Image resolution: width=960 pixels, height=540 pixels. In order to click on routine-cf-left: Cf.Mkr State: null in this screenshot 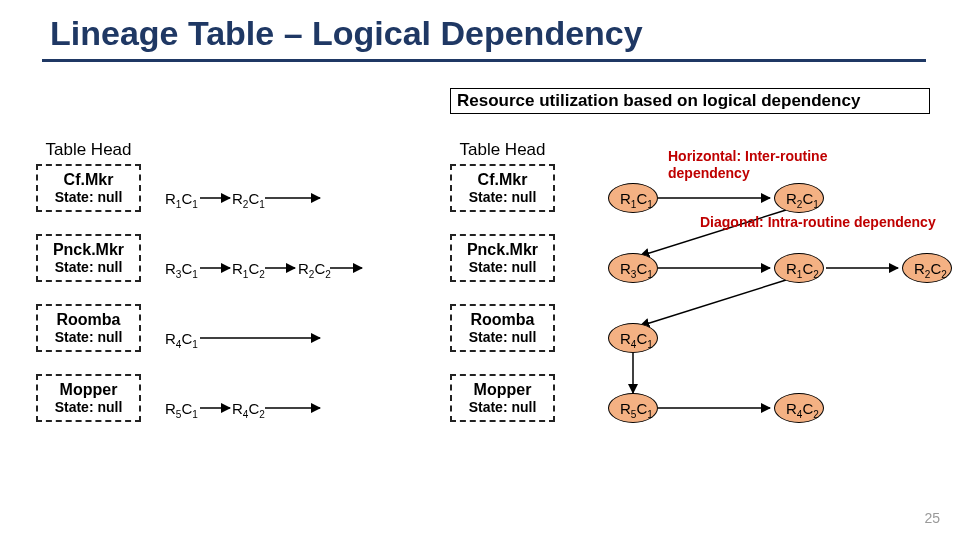, I will do `click(88, 188)`.